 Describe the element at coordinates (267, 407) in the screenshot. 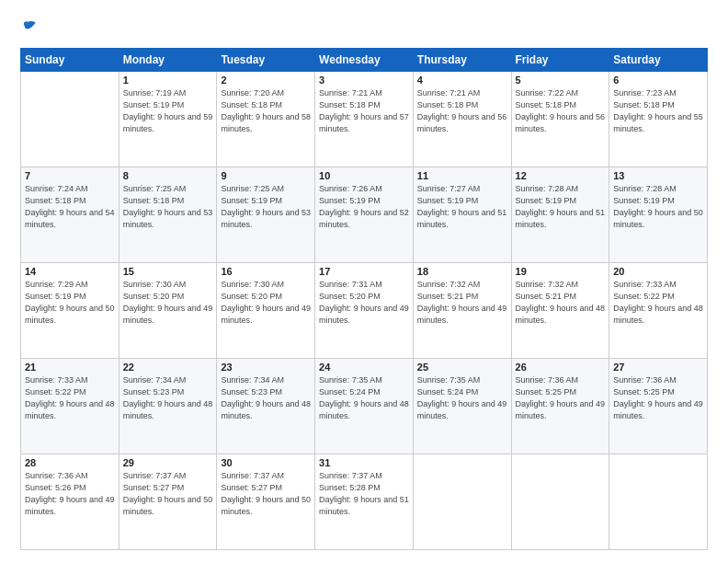

I see `calendar-cell: 23Sunrise: 7:34 AM Sunset: 5:23 PM Dayli…` at that location.